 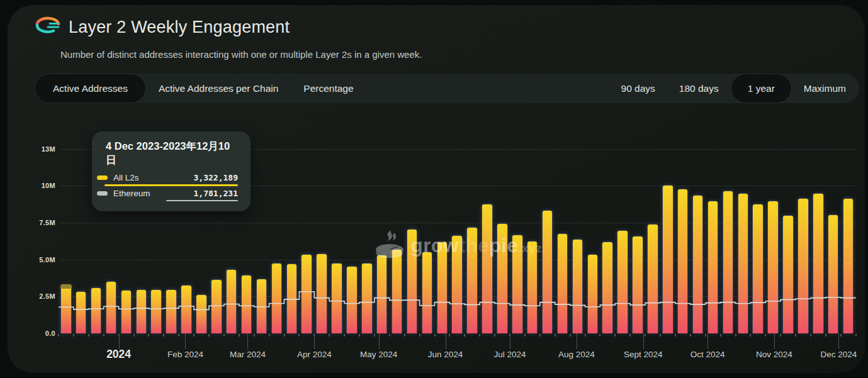 What do you see at coordinates (202, 201) in the screenshot?
I see `series-value-bar` at bounding box center [202, 201].